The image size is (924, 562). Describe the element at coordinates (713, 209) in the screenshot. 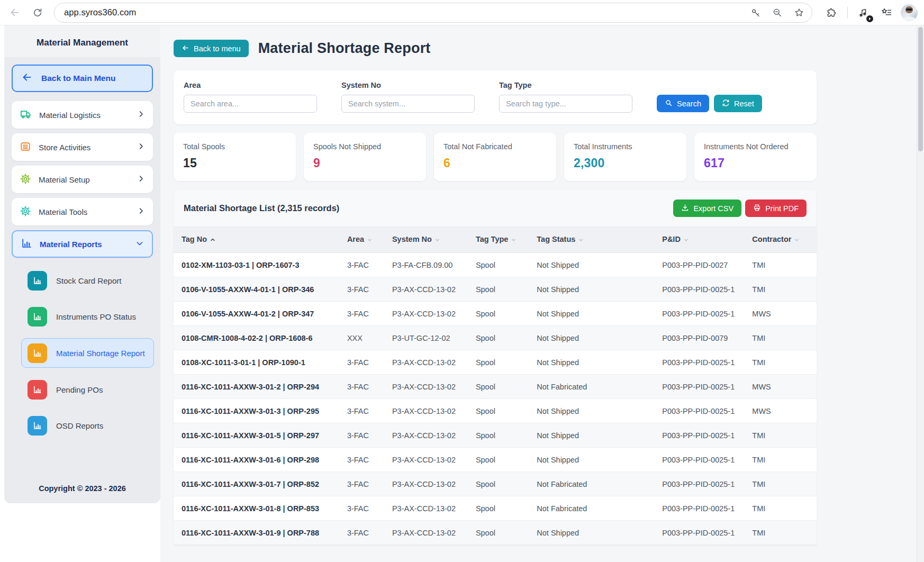

I see `export-csv-label: Export CSV` at that location.